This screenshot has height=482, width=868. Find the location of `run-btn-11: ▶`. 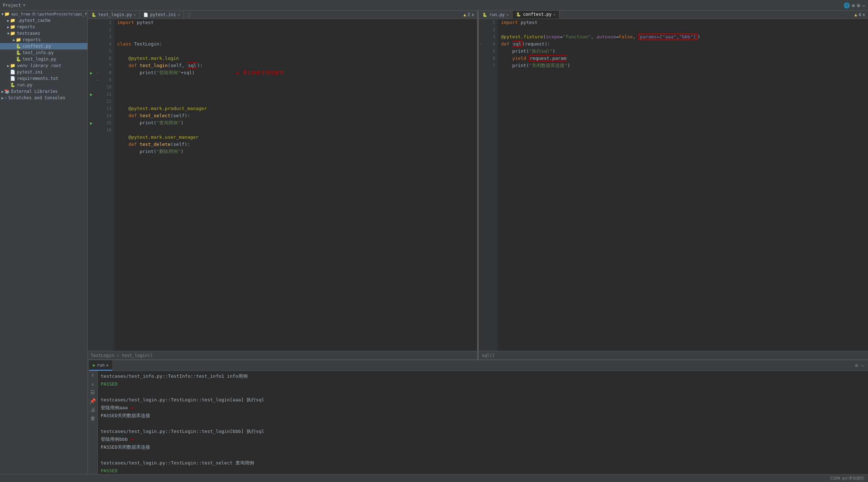

run-btn-11: ▶ is located at coordinates (91, 94).